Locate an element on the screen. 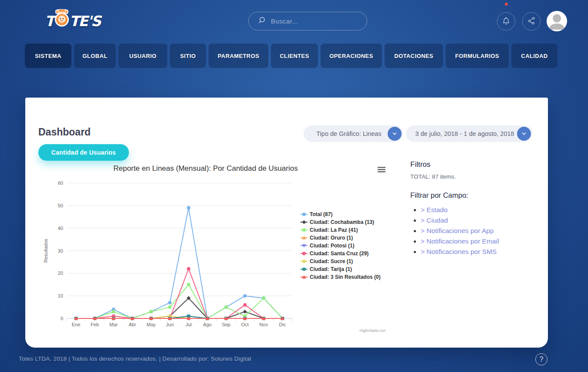  legend-item: Ciudad: La Paz (41) is located at coordinates (329, 230).